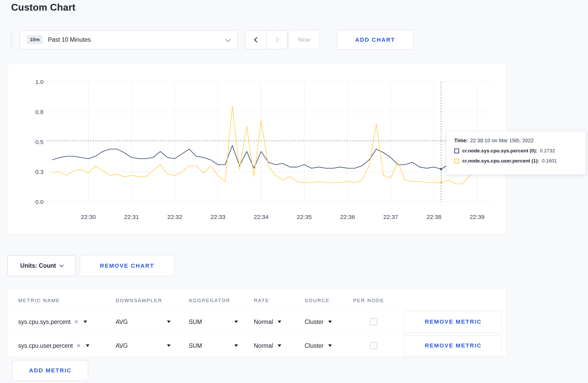 The height and width of the screenshot is (383, 588). Describe the element at coordinates (516, 161) in the screenshot. I see `tooltip-series-row: cr.node.sys.cpu.user.percent (1): 0.1601` at that location.